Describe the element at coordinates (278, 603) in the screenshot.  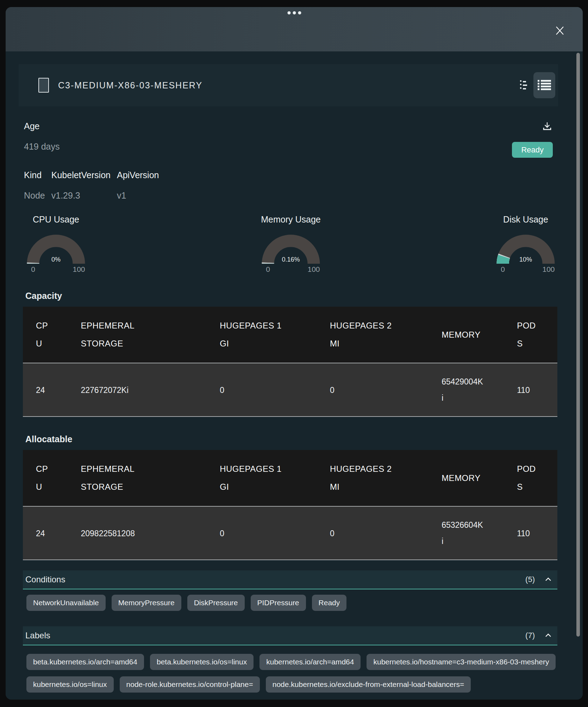
I see `condition-chip: PIDPressure` at that location.